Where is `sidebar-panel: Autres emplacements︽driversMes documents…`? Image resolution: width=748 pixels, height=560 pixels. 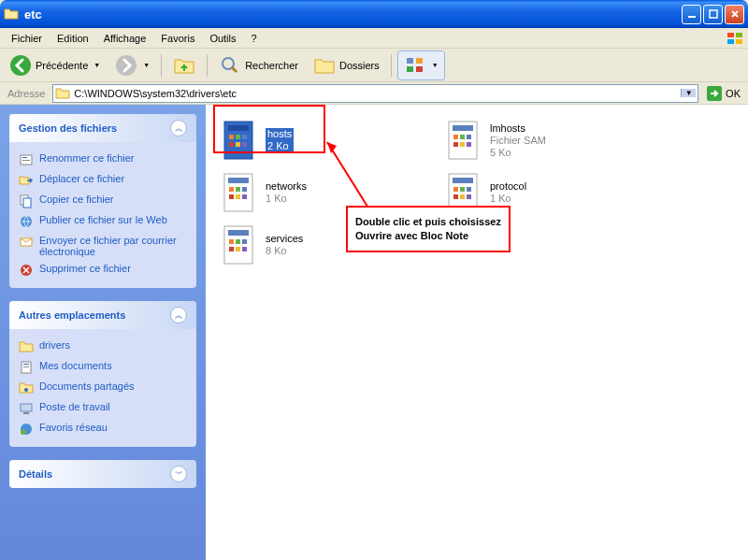 sidebar-panel: Autres emplacements︽driversMes documents… is located at coordinates (103, 374).